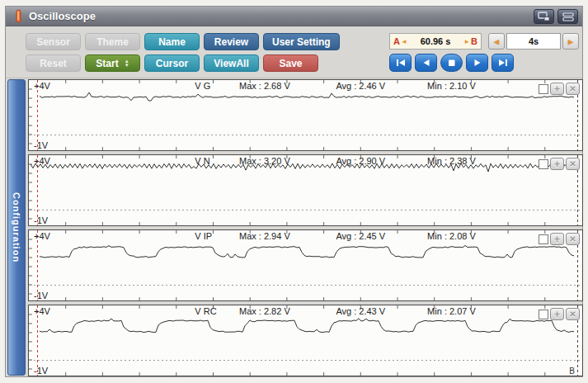 The image size is (588, 383). I want to click on step-back-button, so click(426, 63).